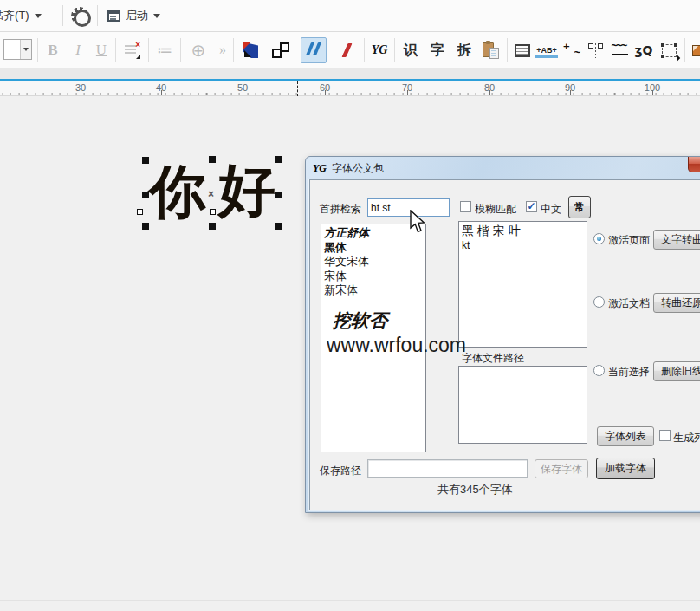 The image size is (700, 611). What do you see at coordinates (15, 16) in the screenshot?
I see `menu-snap-label: 贴齐(T)` at bounding box center [15, 16].